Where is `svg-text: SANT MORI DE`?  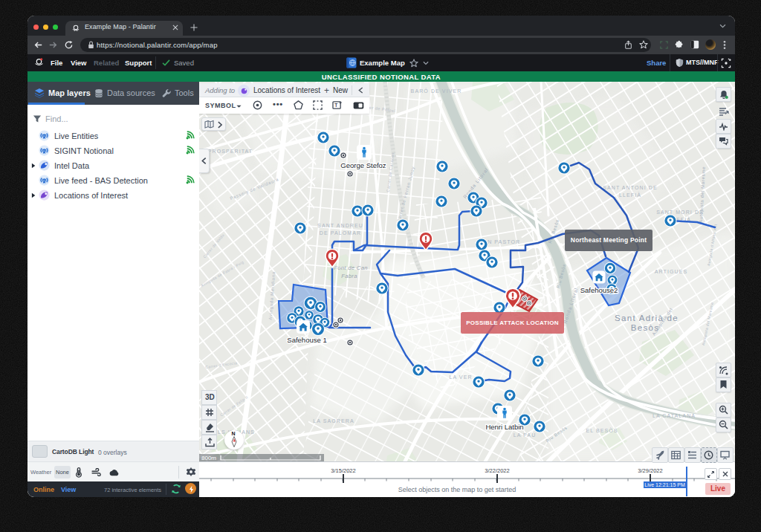
svg-text: SANT MORI DE is located at coordinates (680, 213).